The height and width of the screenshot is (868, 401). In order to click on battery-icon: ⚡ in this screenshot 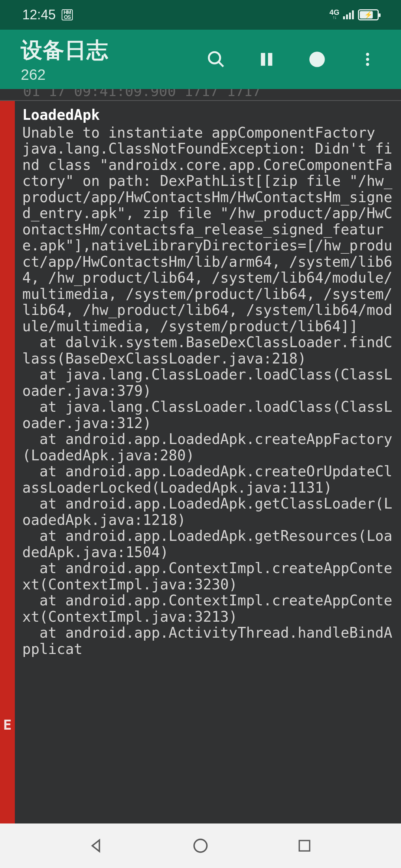, I will do `click(368, 15)`.